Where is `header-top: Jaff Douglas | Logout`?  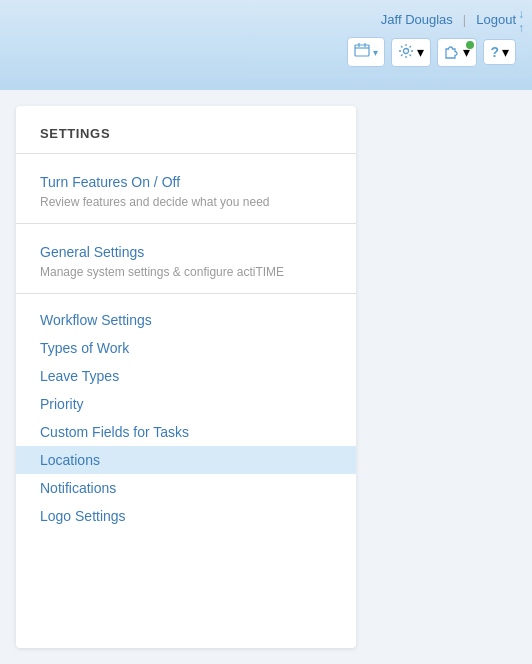
header-top: Jaff Douglas | Logout is located at coordinates (448, 20).